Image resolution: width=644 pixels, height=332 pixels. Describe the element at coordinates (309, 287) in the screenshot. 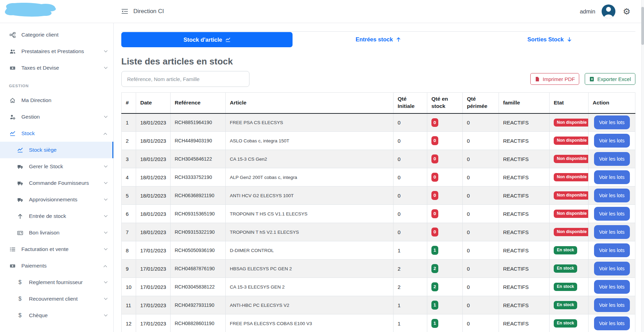

I see `cell-article: CA 15-3 ELECSYS GEN 2` at that location.